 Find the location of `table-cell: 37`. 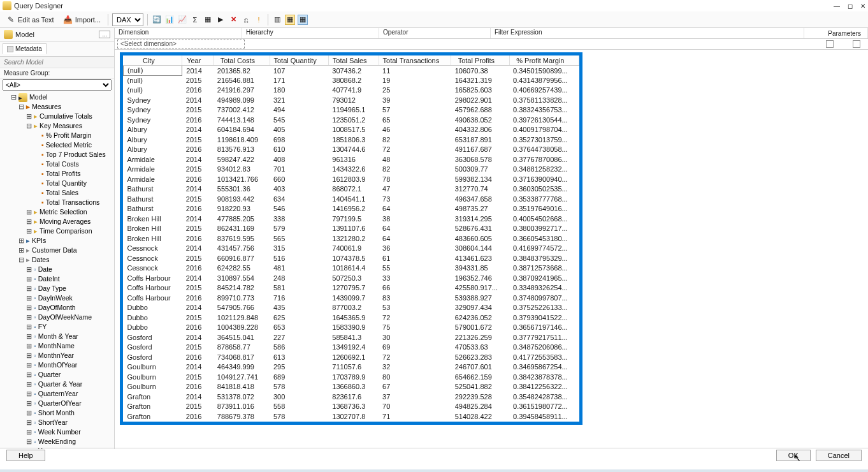

table-cell: 37 is located at coordinates (415, 397).